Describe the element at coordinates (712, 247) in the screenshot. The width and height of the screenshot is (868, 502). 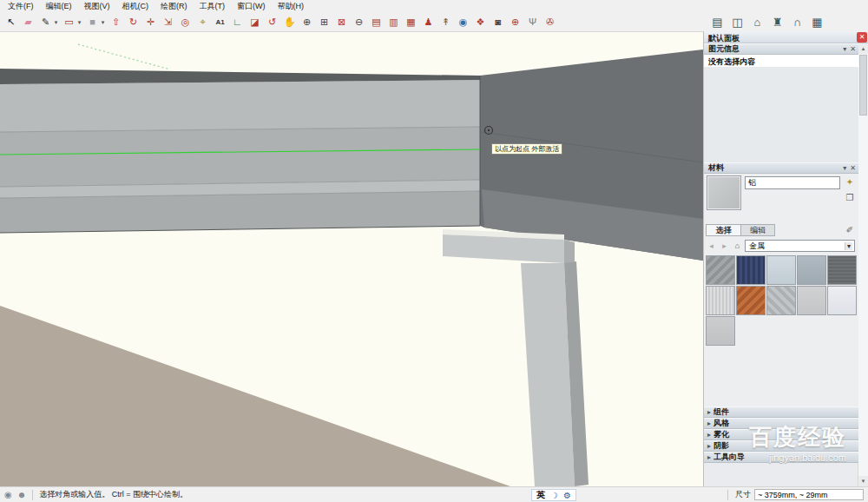
I see `back-icon: ◂` at that location.